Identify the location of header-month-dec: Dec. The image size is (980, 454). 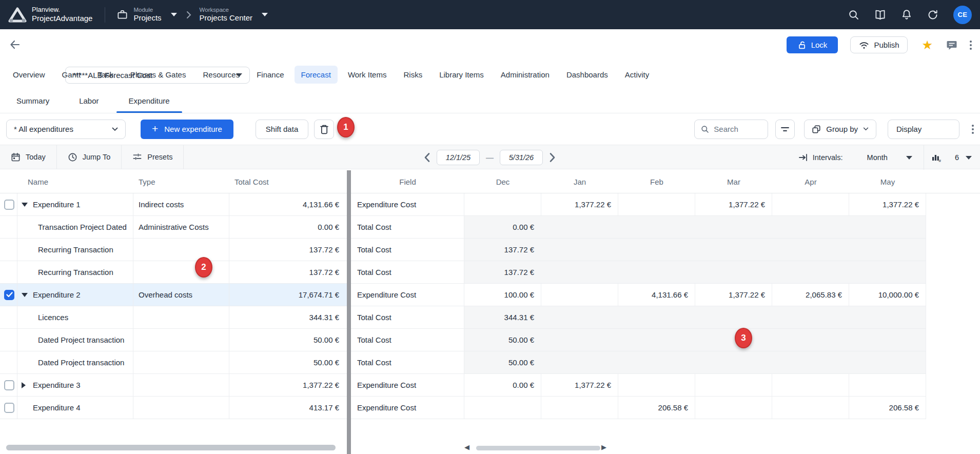
(503, 182).